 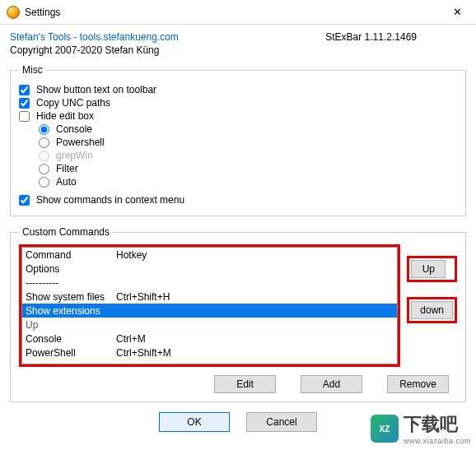 I want to click on cell-hotkey: Ctrl+Shift+M, so click(x=255, y=352).